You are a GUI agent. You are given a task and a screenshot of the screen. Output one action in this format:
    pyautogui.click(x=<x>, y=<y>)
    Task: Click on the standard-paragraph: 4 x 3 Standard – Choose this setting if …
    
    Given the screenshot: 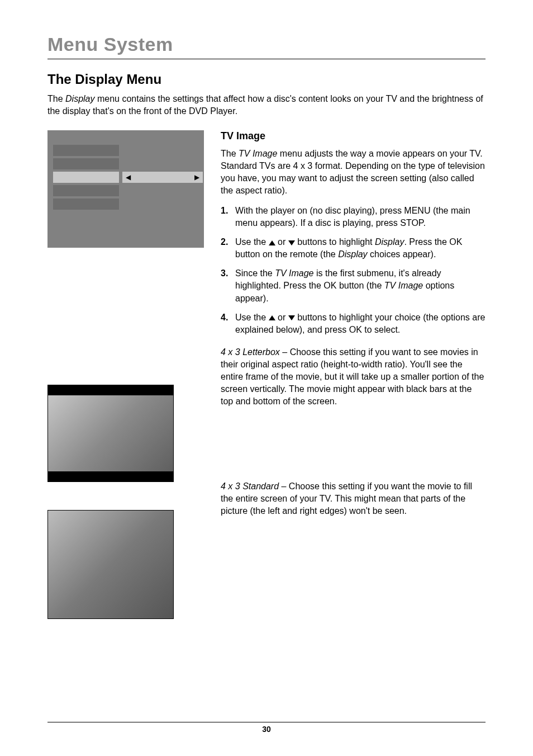 What is the action you would take?
    pyautogui.click(x=353, y=499)
    